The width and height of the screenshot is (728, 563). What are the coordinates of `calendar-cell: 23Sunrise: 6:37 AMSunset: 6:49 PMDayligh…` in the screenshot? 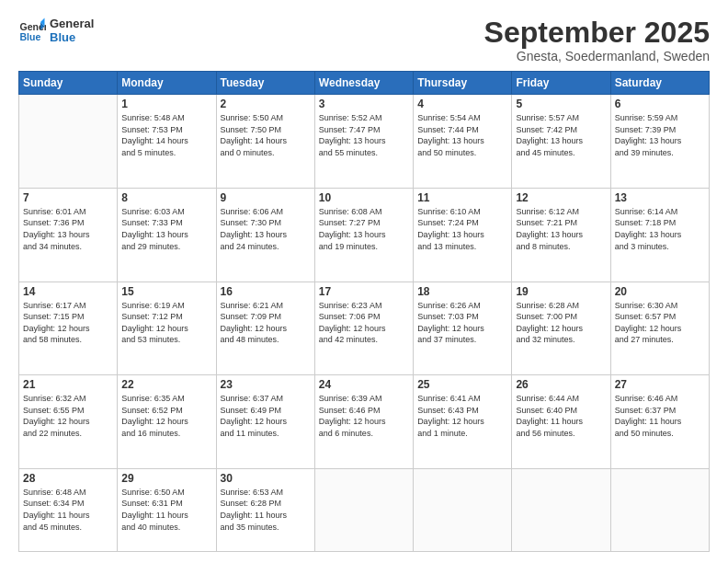 It's located at (265, 422).